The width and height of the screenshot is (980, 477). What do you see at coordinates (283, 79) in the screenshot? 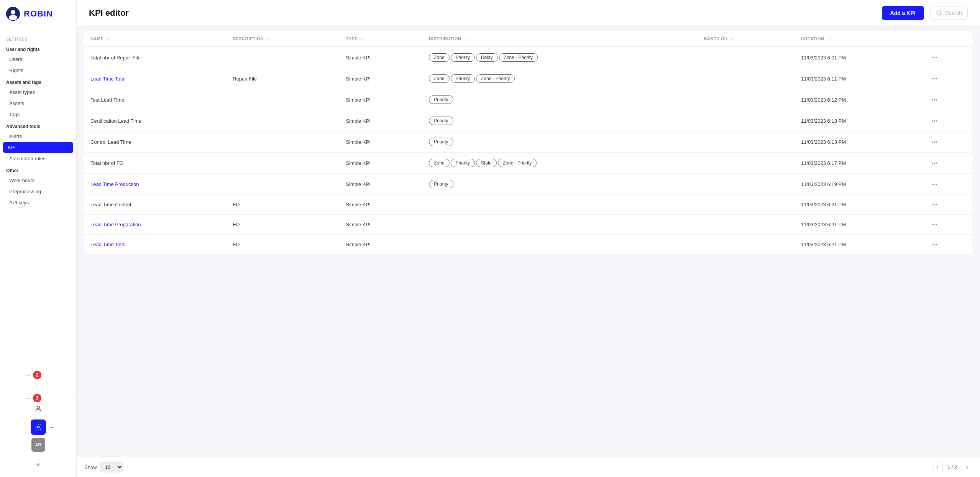
I see `cell-description: Repair File` at bounding box center [283, 79].